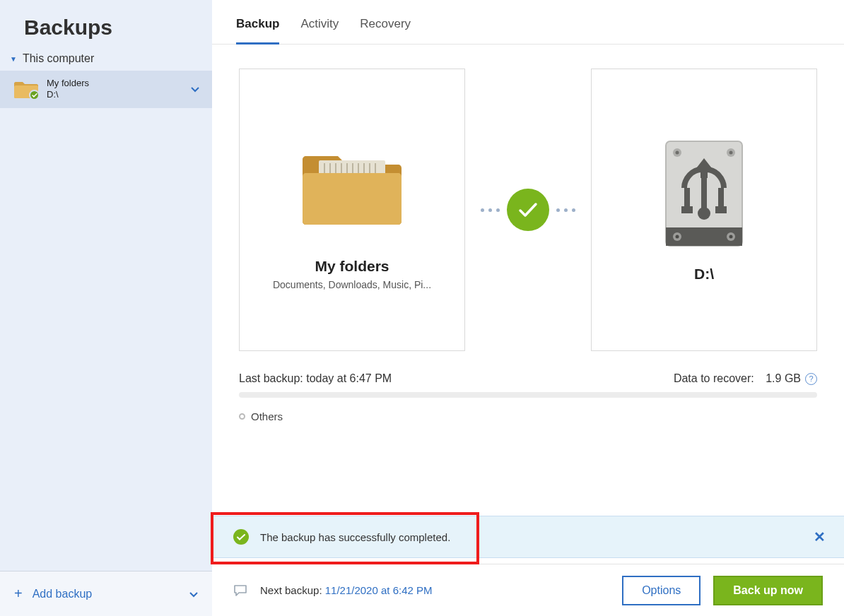  What do you see at coordinates (528, 395) in the screenshot?
I see `progress-bar` at bounding box center [528, 395].